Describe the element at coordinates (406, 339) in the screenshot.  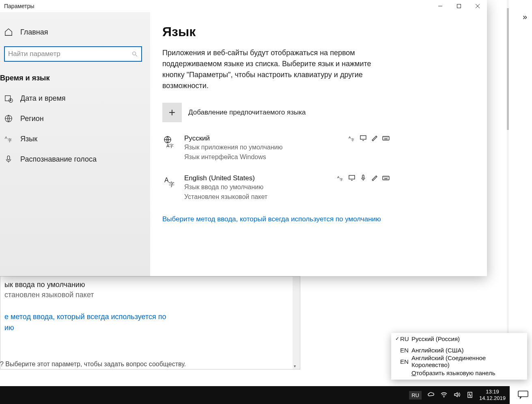
I see `flyout-code: RU` at that location.